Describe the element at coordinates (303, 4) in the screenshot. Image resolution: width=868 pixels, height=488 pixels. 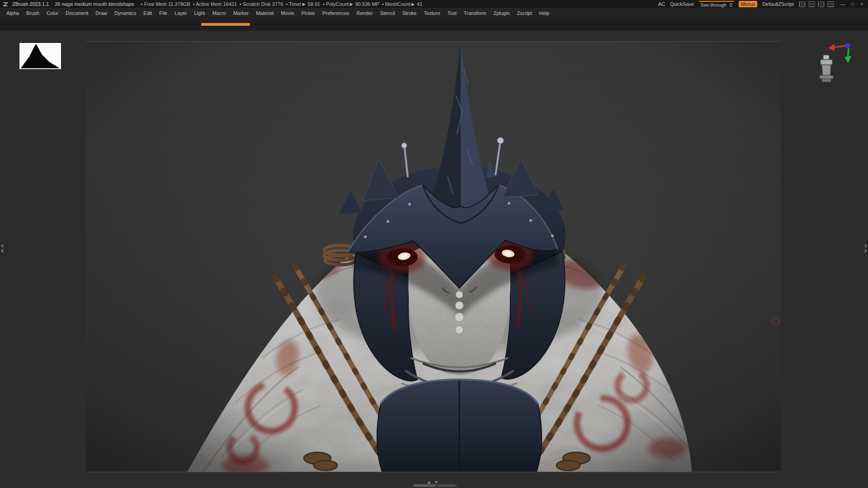
I see `stat-item: • Timer► 58.91` at that location.